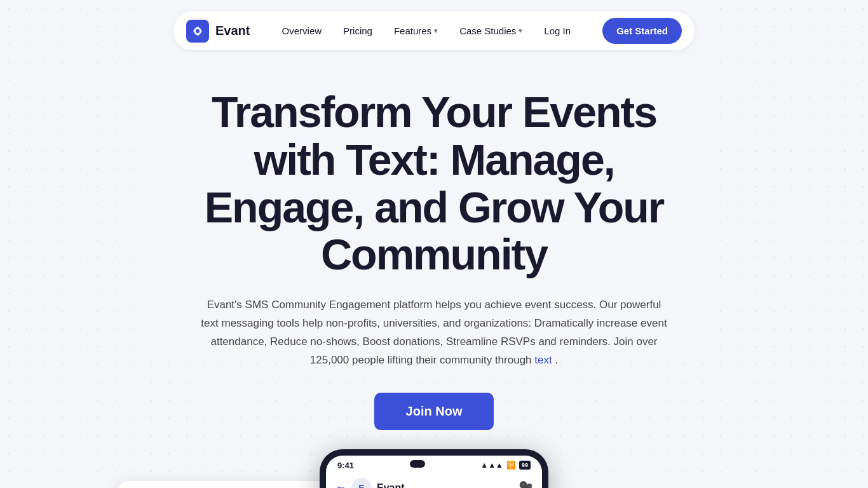 Image resolution: width=868 pixels, height=488 pixels. Describe the element at coordinates (434, 469) in the screenshot. I see `phone-mockup: 9:41 ▲▲▲ 🛜 99 ← E Evant 🎥` at that location.